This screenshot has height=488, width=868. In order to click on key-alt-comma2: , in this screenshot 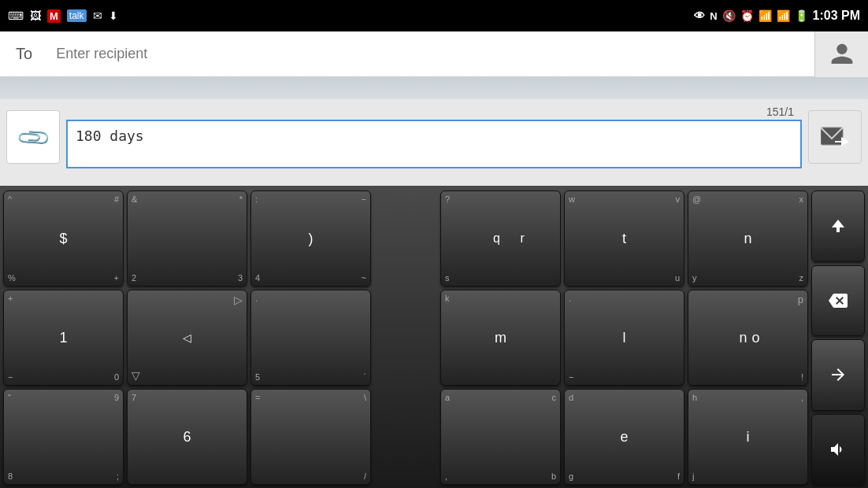, I will do `click(802, 397)`.